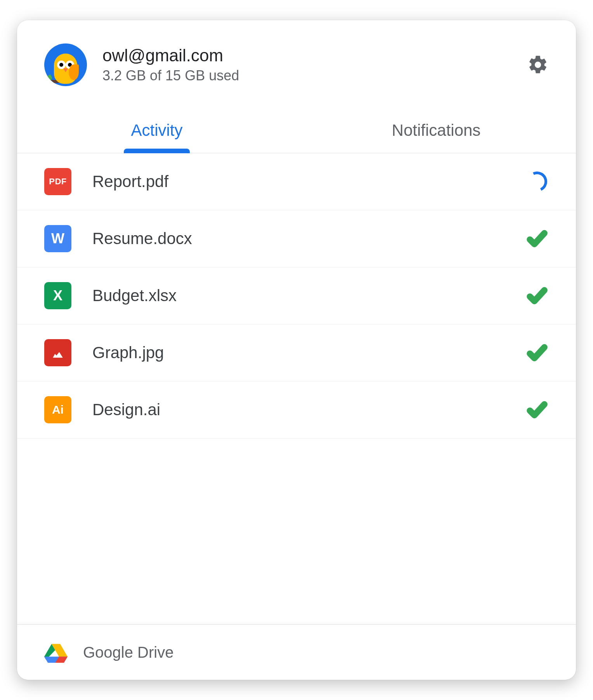 The image size is (593, 700). Describe the element at coordinates (298, 182) in the screenshot. I see `file-name: Report.pdf` at that location.